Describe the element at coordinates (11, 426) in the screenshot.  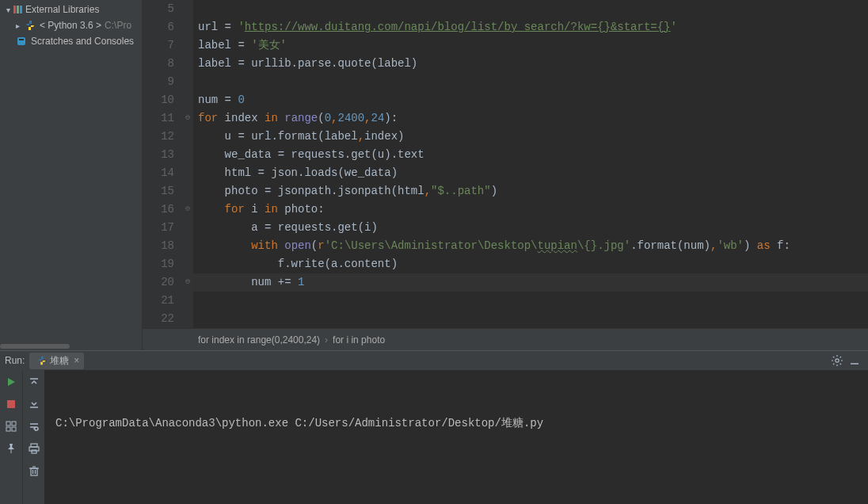
I see `layout-icon` at that location.